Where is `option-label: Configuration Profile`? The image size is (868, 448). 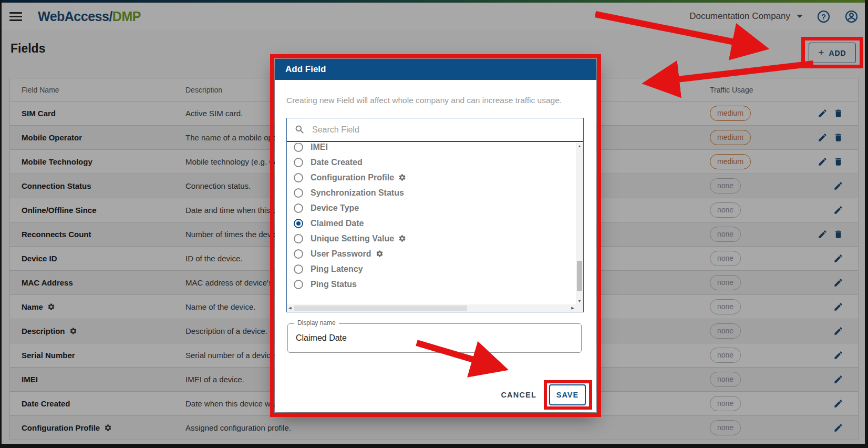
option-label: Configuration Profile is located at coordinates (358, 178).